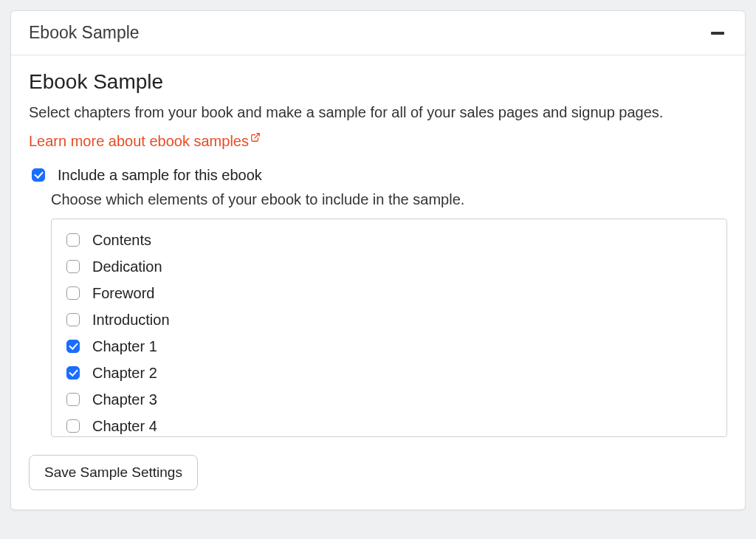 The height and width of the screenshot is (539, 756). What do you see at coordinates (255, 137) in the screenshot?
I see `external-link-icon` at bounding box center [255, 137].